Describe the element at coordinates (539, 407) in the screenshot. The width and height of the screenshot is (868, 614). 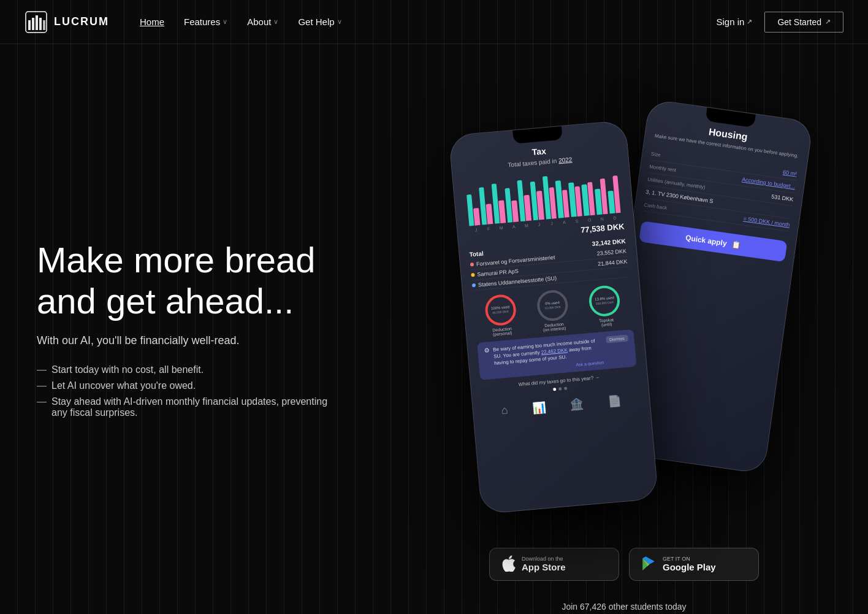
I see `nav-chart-icon: 📊` at that location.